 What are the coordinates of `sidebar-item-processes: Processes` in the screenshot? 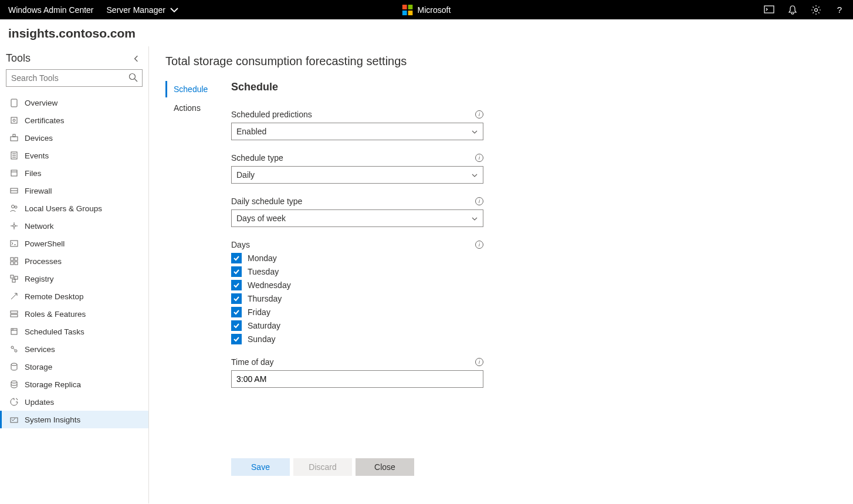 It's located at (74, 261).